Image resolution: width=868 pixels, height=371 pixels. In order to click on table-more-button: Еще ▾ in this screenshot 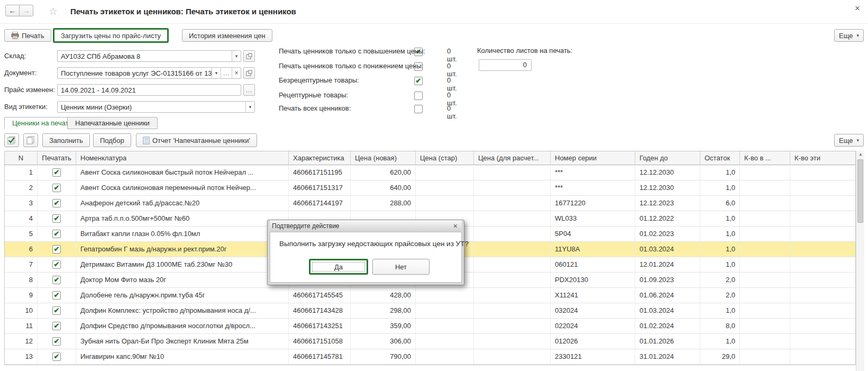, I will do `click(849, 140)`.